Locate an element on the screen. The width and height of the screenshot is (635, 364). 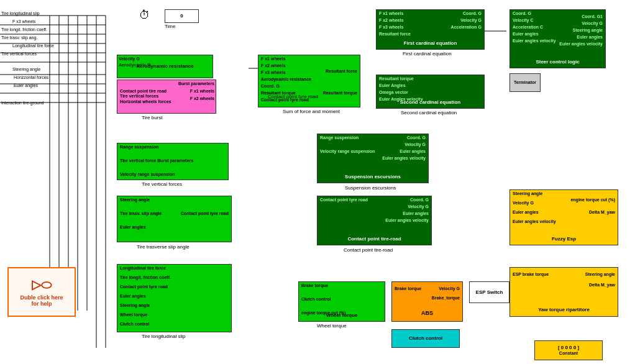
tire-longitudinal-block: Longitudinal tire force Tire longit. fri… is located at coordinates (174, 298).